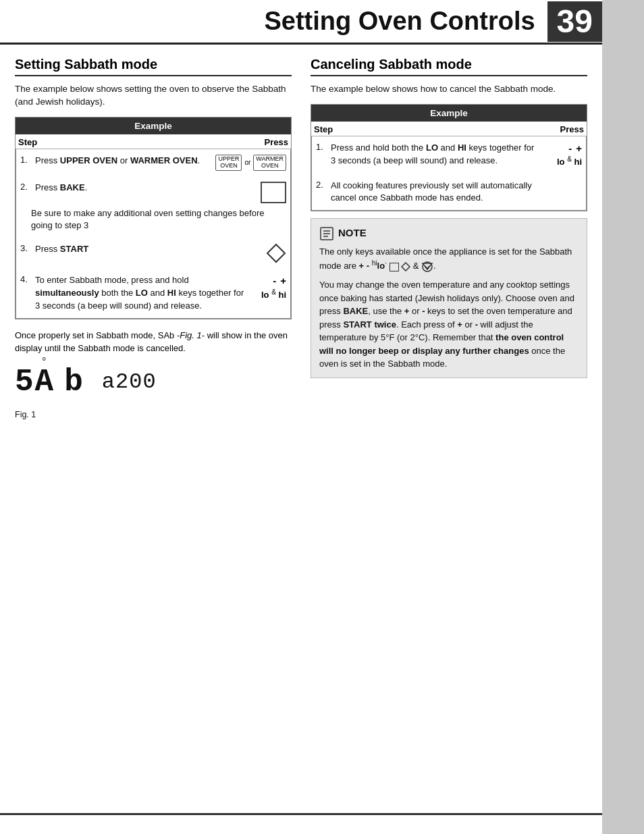  Describe the element at coordinates (248, 163) in the screenshot. I see `step-1-press: UPPEROVEN or WARMEROVEN` at that location.